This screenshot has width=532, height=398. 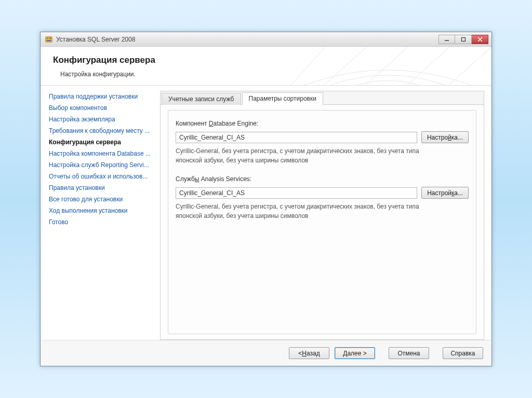 I want to click on wizard-footer: < Назад Далее > Отмена Справка, so click(x=266, y=353).